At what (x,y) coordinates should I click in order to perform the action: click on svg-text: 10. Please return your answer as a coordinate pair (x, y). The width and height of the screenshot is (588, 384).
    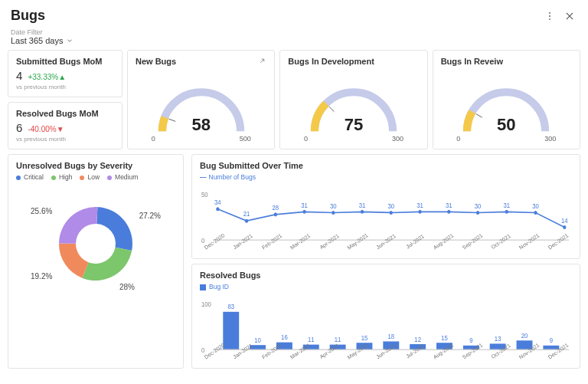
    Looking at the image, I should click on (257, 340).